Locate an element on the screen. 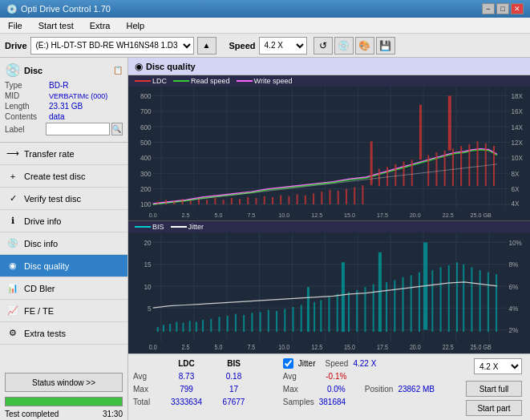 The image size is (530, 420). menu-file: File is located at coordinates (15, 26).